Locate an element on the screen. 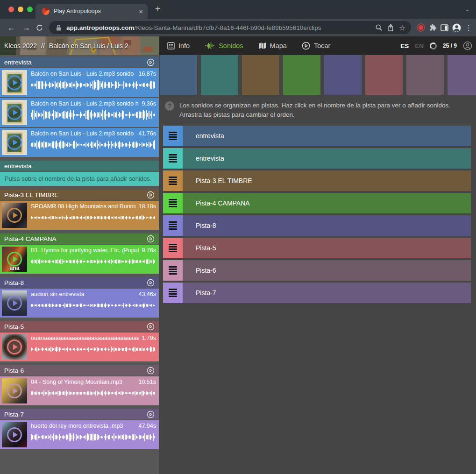  audio-clip: huerto del rey moro entrevista .mp347.94… is located at coordinates (79, 435).